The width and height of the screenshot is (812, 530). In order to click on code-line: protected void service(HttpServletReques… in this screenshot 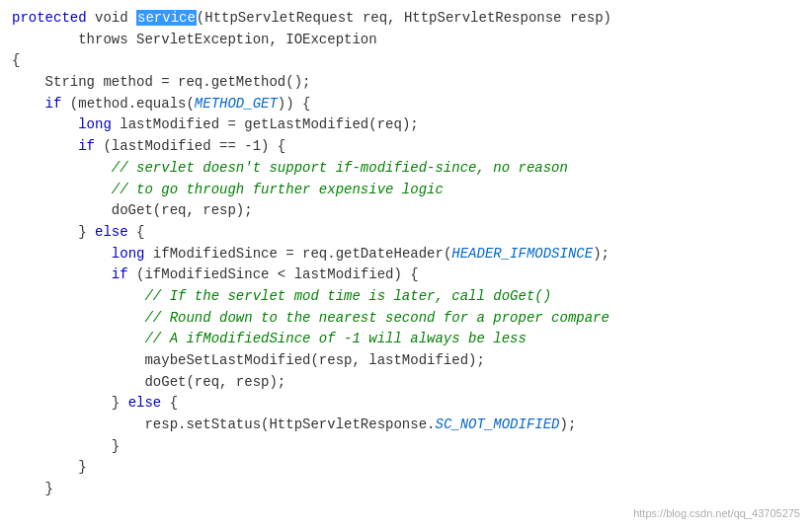, I will do `click(406, 19)`.